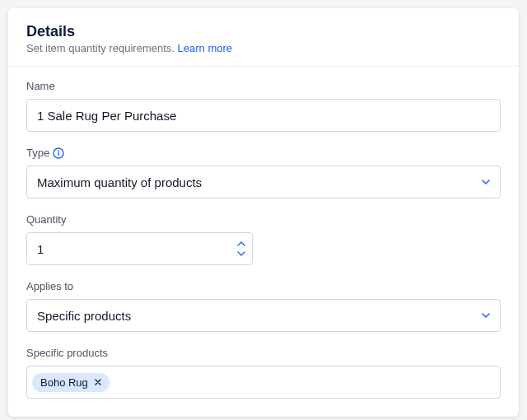  Describe the element at coordinates (264, 86) in the screenshot. I see `name-label: Name` at that location.